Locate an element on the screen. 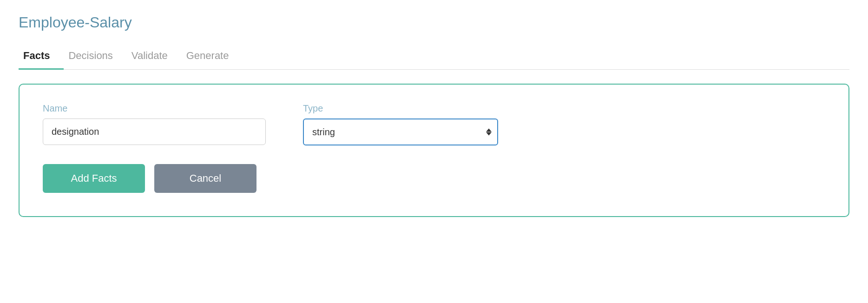  page-title: Employee-Salary is located at coordinates (434, 22).